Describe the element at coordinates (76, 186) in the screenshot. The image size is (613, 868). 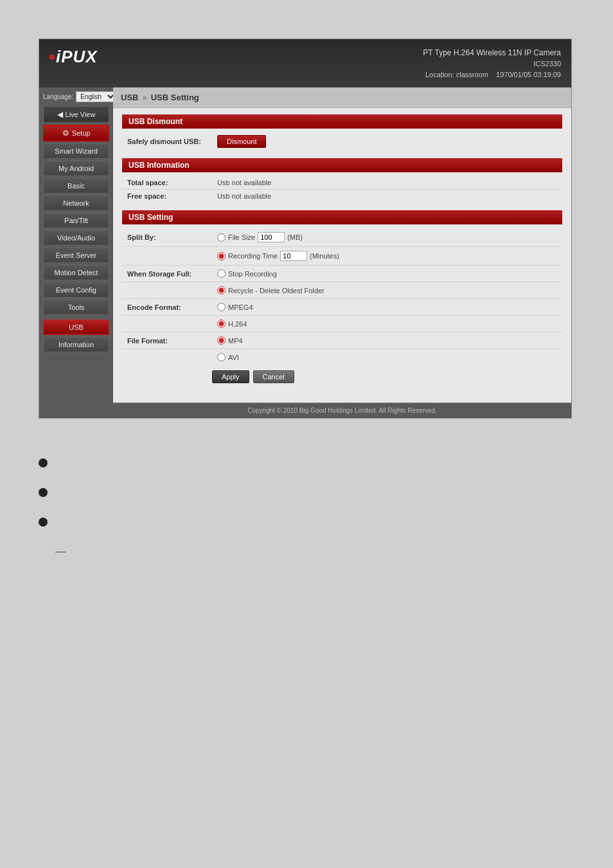
I see `sidebar-item-basic: Basic` at that location.